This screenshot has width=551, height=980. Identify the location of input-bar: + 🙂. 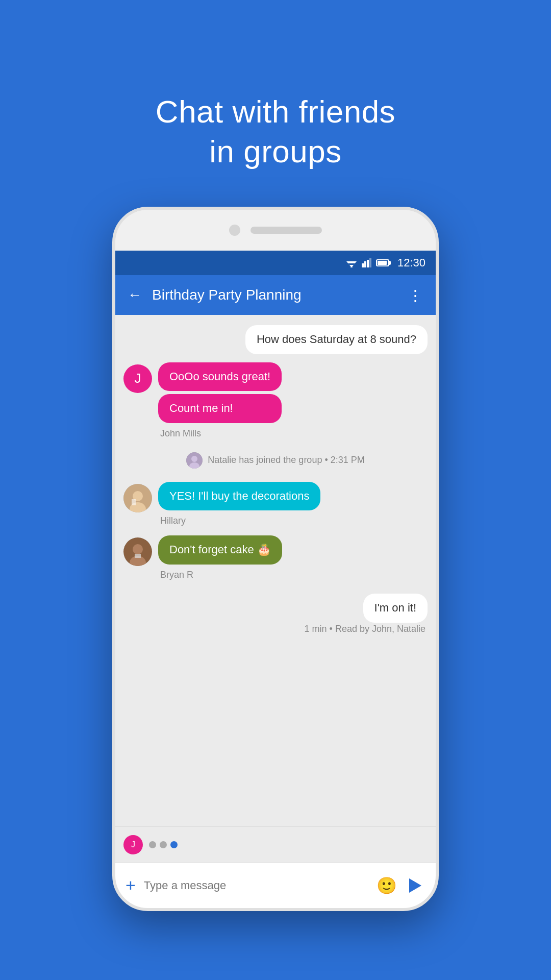
(276, 885).